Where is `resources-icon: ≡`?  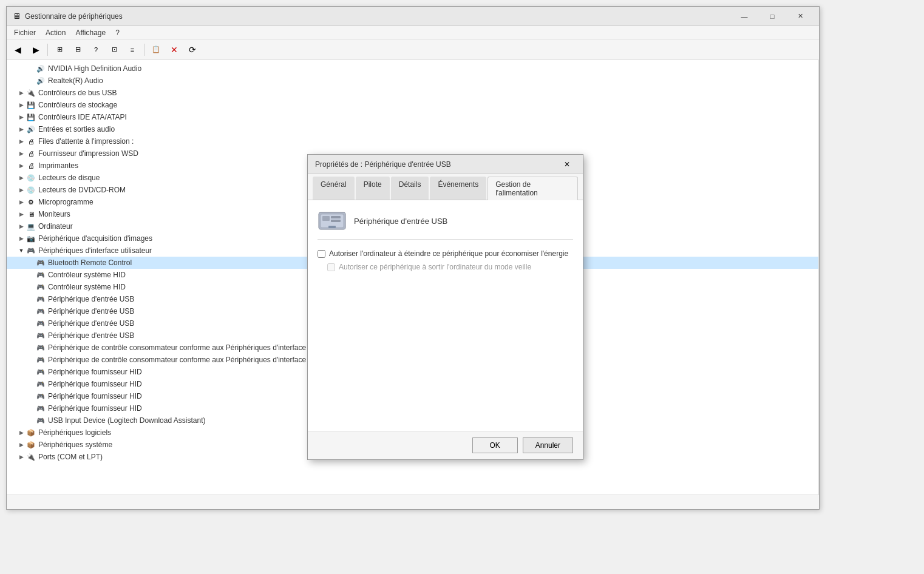
resources-icon: ≡ is located at coordinates (132, 50).